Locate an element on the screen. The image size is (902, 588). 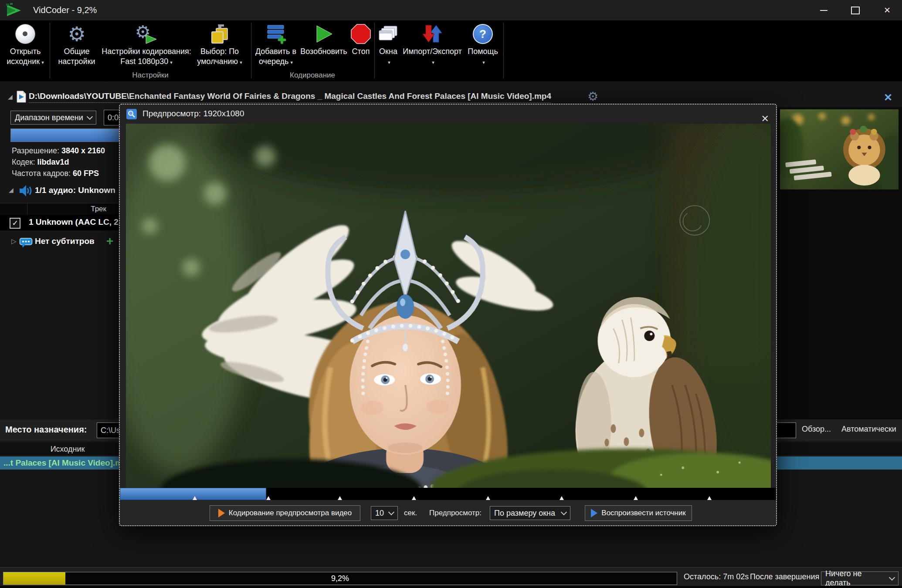
source-row: ◢ D:\Downloads\YOUTUBE\Enchanted Fantasy… is located at coordinates (451, 98).